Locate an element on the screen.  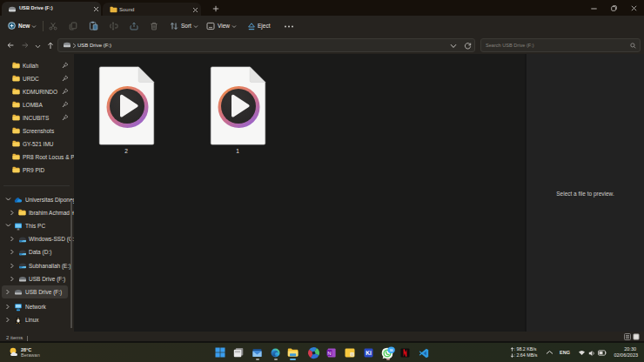
svg-text: Ki is located at coordinates (369, 353).